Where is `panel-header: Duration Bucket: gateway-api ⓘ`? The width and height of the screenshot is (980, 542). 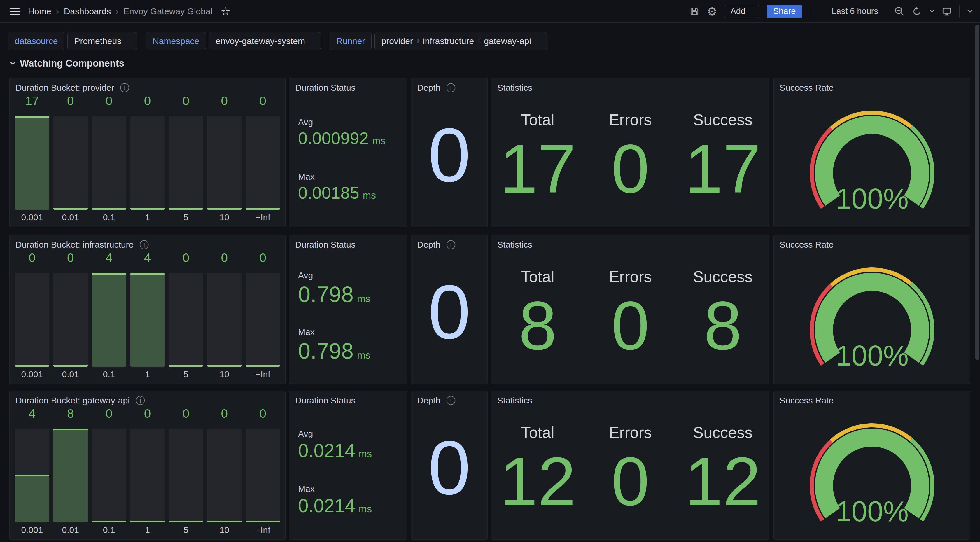
panel-header: Duration Bucket: gateway-api ⓘ is located at coordinates (148, 399).